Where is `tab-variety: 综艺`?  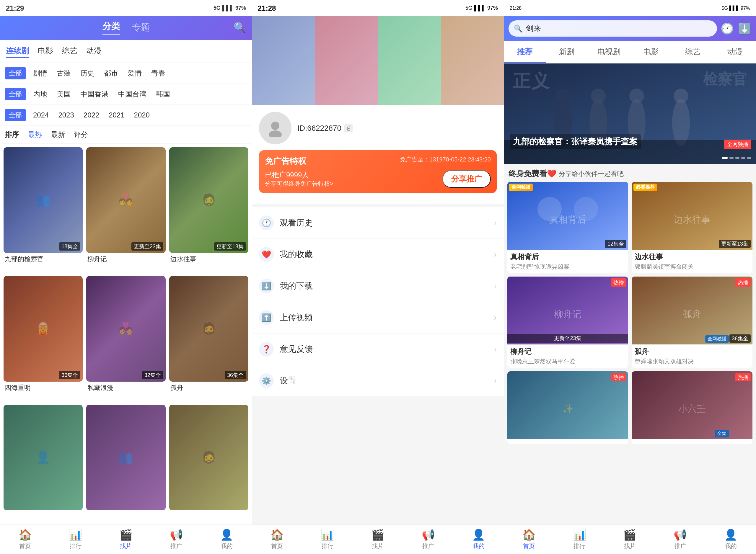 tab-variety: 综艺 is located at coordinates (693, 52).